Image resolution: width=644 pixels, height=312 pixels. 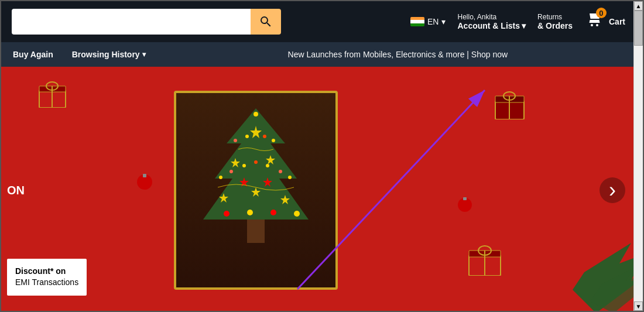 I want to click on cart-label: Cart, so click(x=617, y=22).